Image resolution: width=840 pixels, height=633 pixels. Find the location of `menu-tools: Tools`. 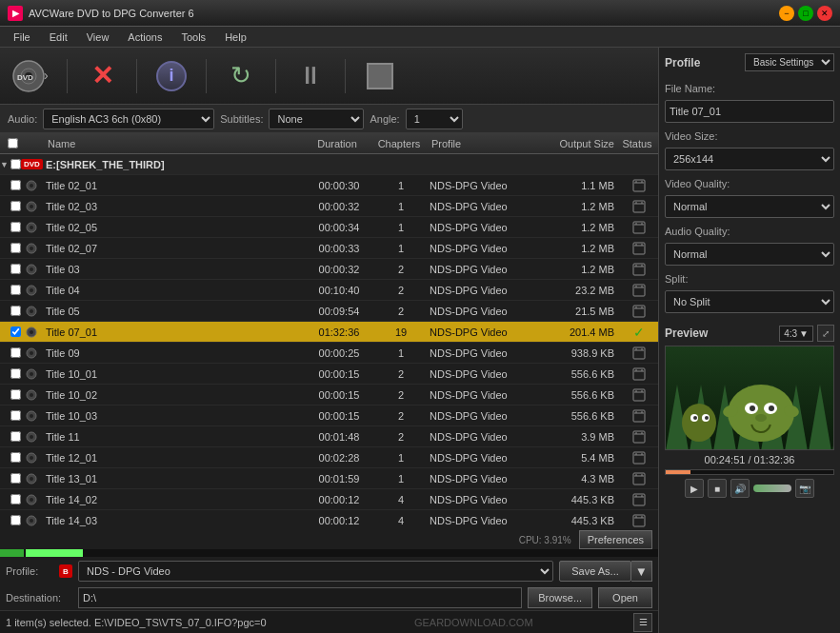

menu-tools: Tools is located at coordinates (193, 37).